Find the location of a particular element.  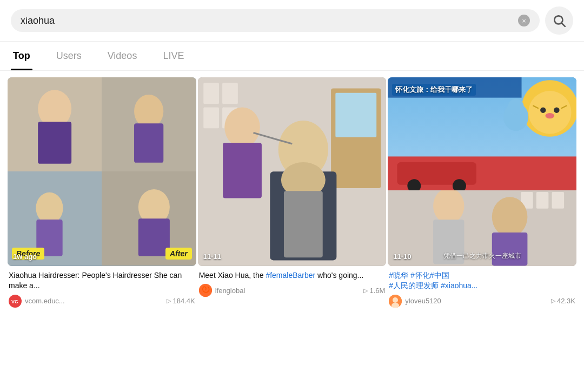

search-bar: xiaohua × is located at coordinates (292, 21).